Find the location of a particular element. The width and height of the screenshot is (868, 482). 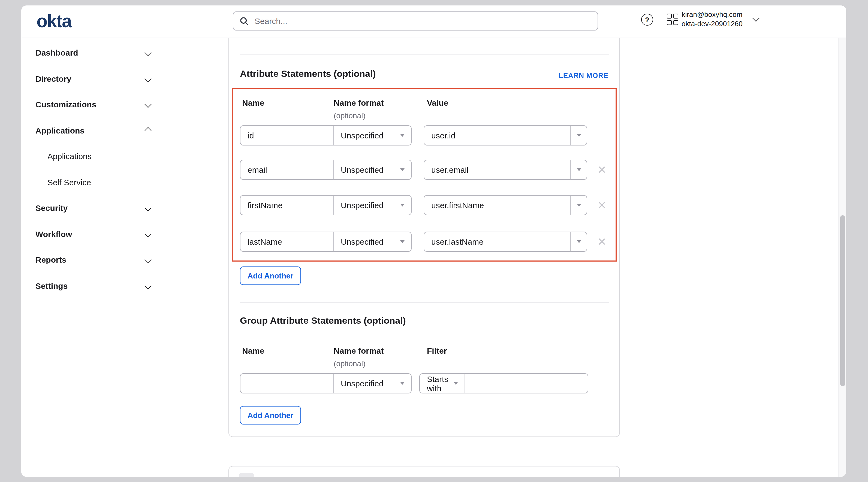

top-bar: okta ? kiran@boxyhq.com okta-dev-2090126… is located at coordinates (434, 22).